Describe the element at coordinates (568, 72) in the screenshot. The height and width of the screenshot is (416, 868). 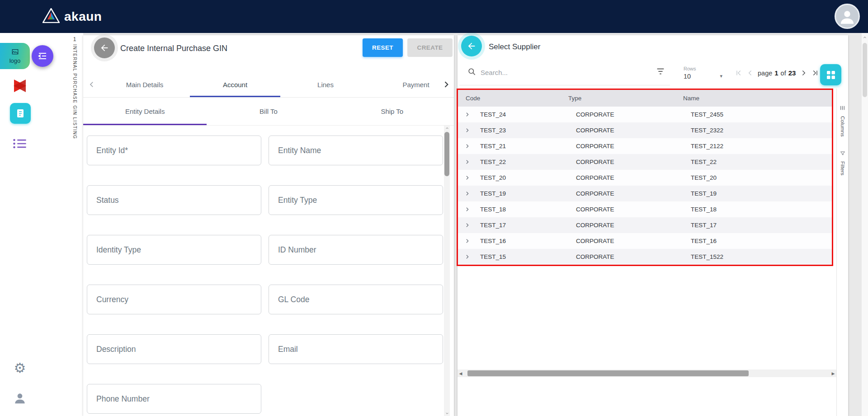
I see `search-input` at that location.